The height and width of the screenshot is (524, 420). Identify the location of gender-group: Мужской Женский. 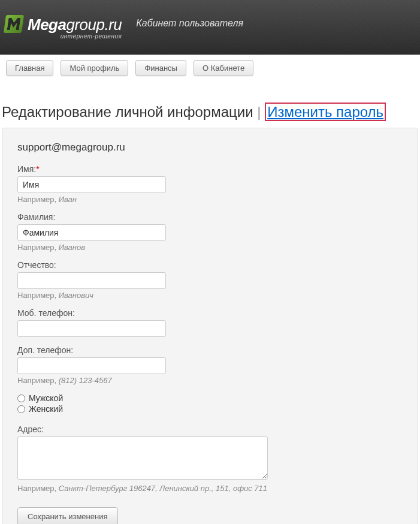
(210, 403).